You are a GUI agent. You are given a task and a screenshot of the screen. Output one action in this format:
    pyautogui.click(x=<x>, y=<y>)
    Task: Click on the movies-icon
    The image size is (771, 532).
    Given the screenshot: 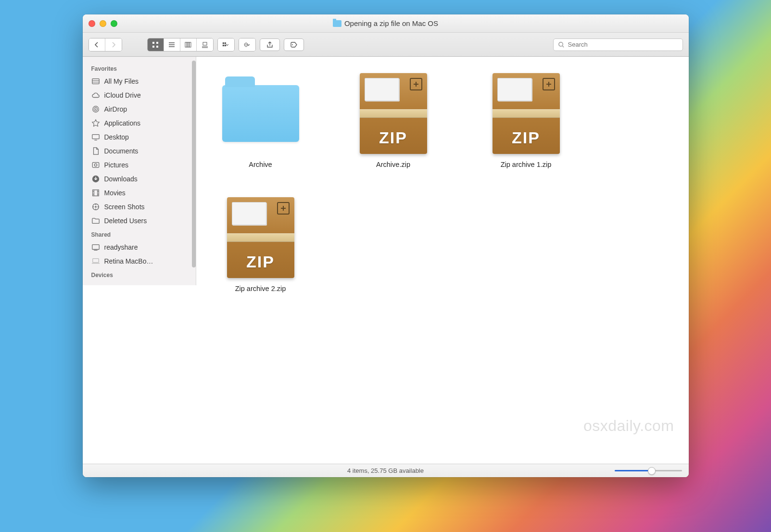 What is the action you would take?
    pyautogui.click(x=96, y=192)
    